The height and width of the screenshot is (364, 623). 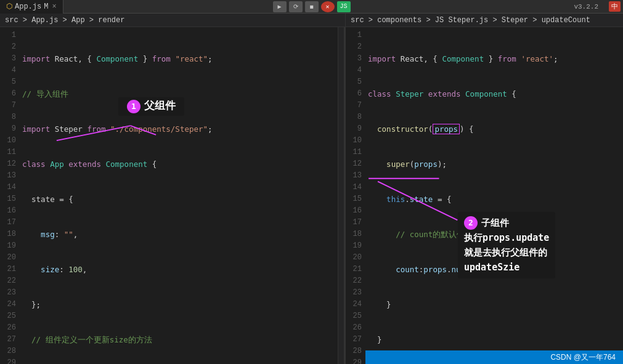 What do you see at coordinates (173, 20) in the screenshot?
I see `left-breadcrumb: src > App.js > App > render` at bounding box center [173, 20].